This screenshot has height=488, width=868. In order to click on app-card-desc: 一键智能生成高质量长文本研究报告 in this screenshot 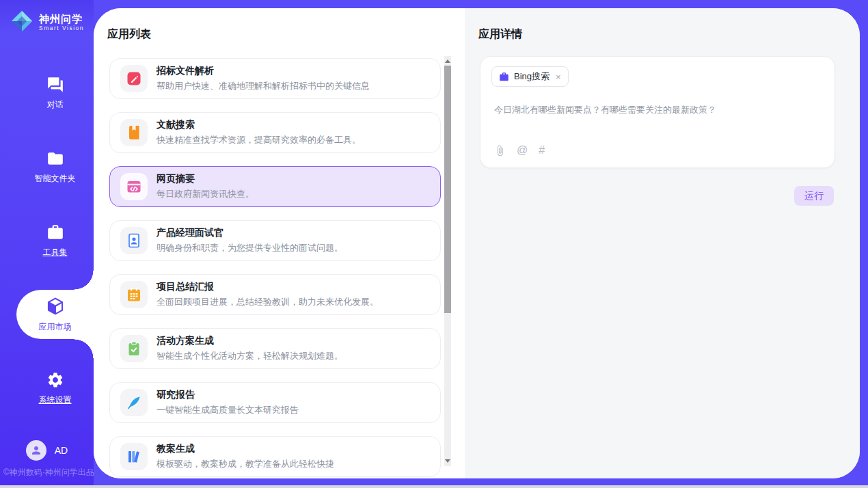, I will do `click(228, 410)`.